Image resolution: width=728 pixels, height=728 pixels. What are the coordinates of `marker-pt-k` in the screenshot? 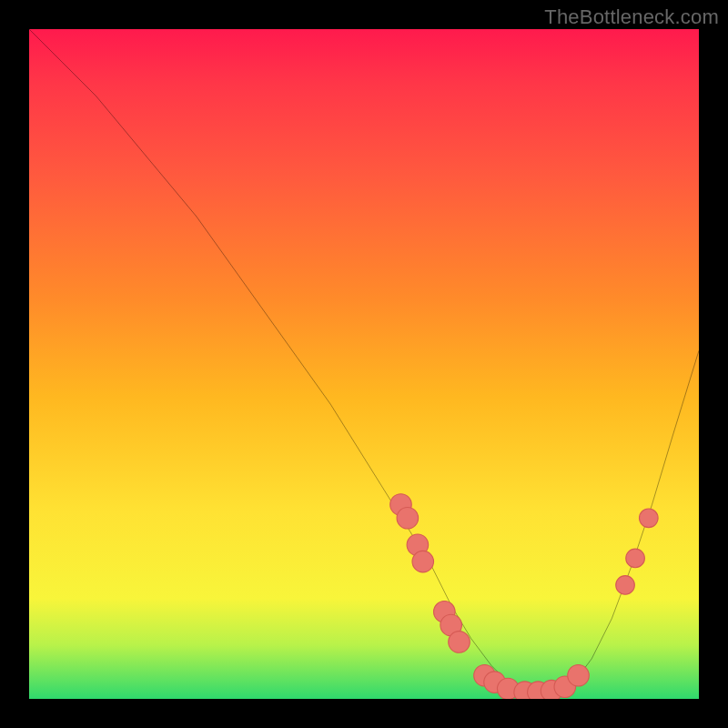 It's located at (626, 586).